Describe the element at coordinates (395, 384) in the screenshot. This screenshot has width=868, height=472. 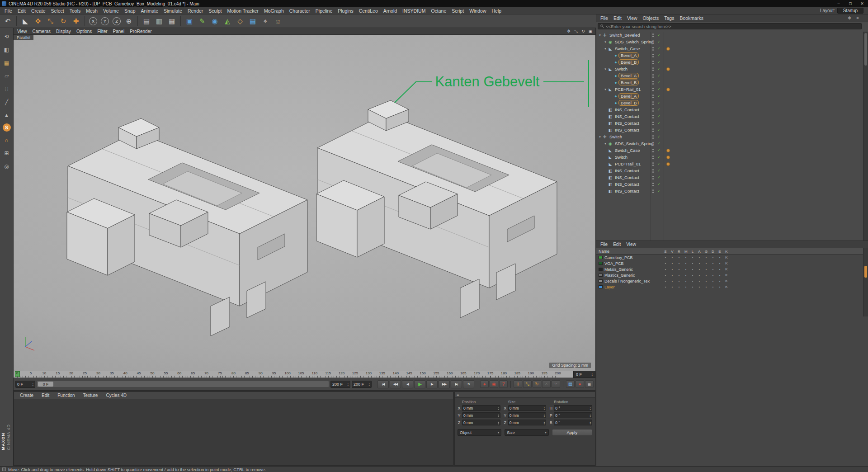
I see `prev-key-button: ◀◀` at that location.